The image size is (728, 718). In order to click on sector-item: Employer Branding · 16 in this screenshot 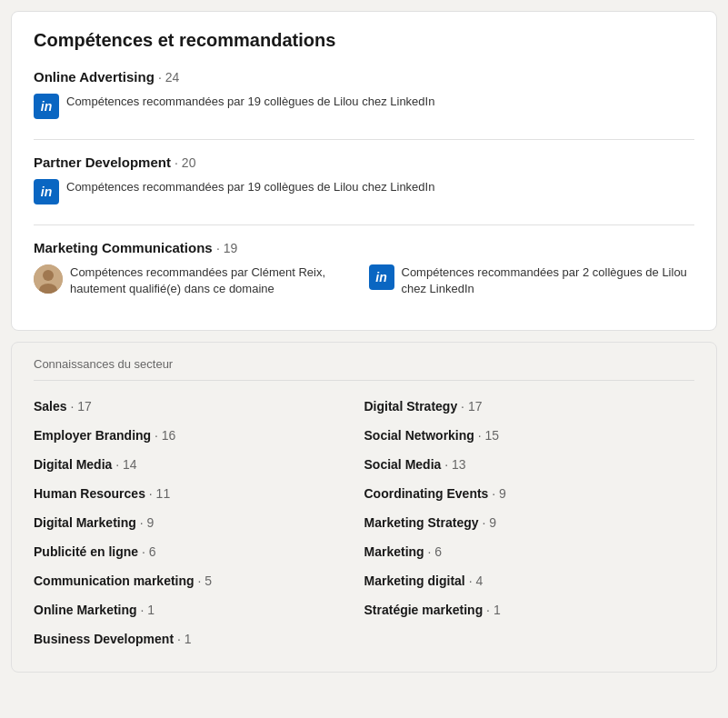, I will do `click(199, 435)`.